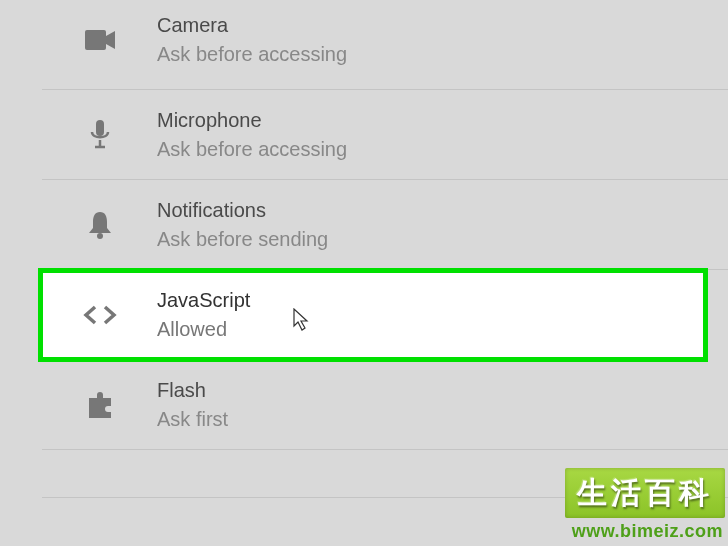  What do you see at coordinates (645, 494) in the screenshot?
I see `watermark-logo-text: 生活百科` at bounding box center [645, 494].